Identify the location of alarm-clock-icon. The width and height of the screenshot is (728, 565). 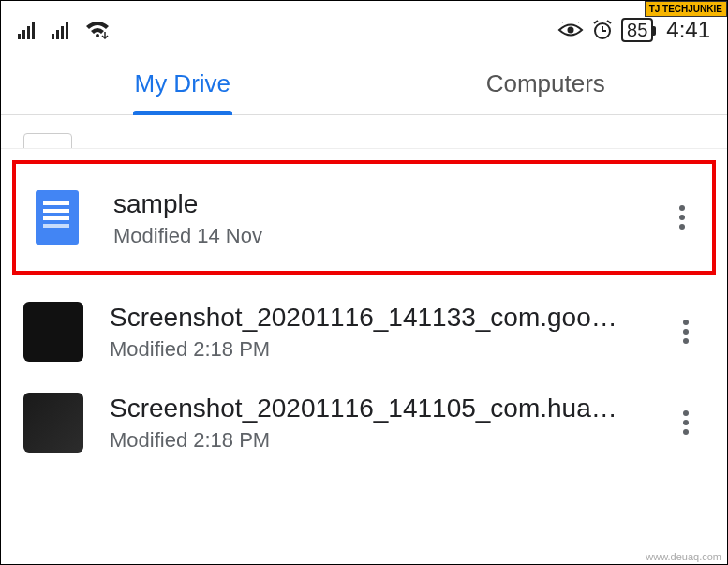
(602, 30).